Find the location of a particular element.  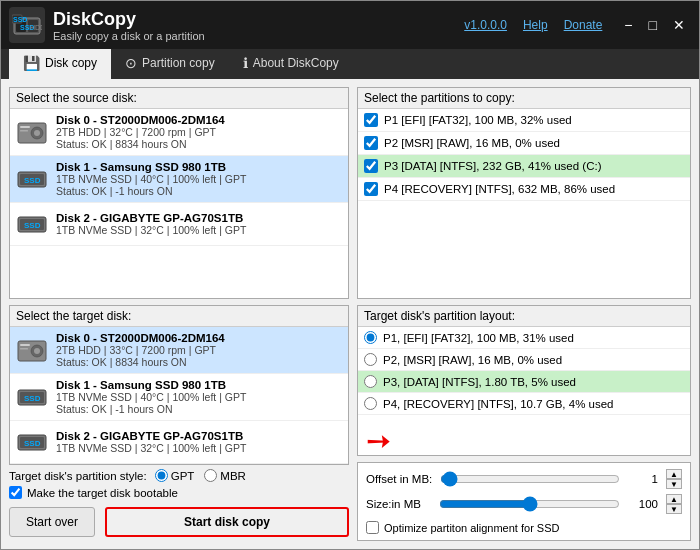

size-value: 100 is located at coordinates (643, 504).